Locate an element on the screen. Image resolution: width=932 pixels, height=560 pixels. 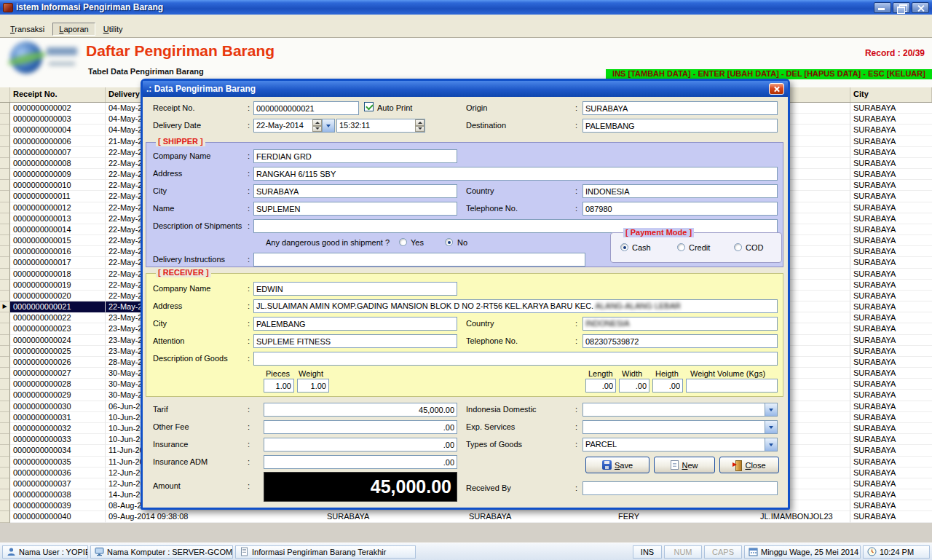
dialog-close-button is located at coordinates (776, 89).